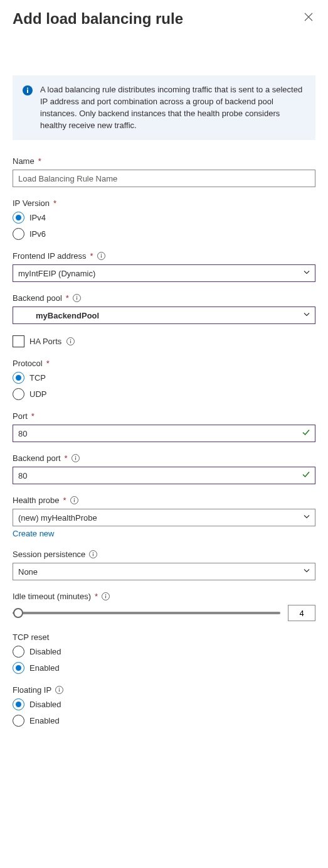  I want to click on frontend-ip-select: myIntFEIP (Dynamic), so click(164, 273).